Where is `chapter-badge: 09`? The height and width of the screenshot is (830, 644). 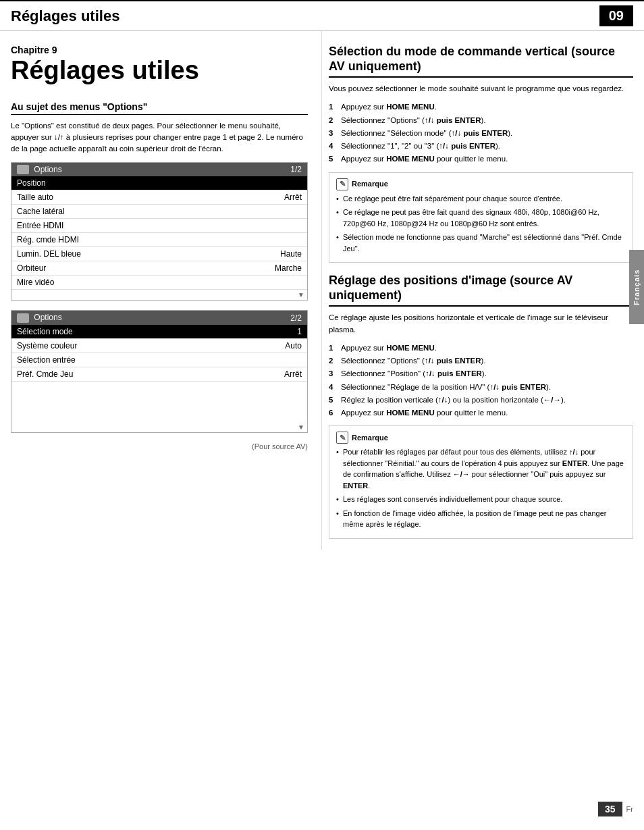 chapter-badge: 09 is located at coordinates (616, 16).